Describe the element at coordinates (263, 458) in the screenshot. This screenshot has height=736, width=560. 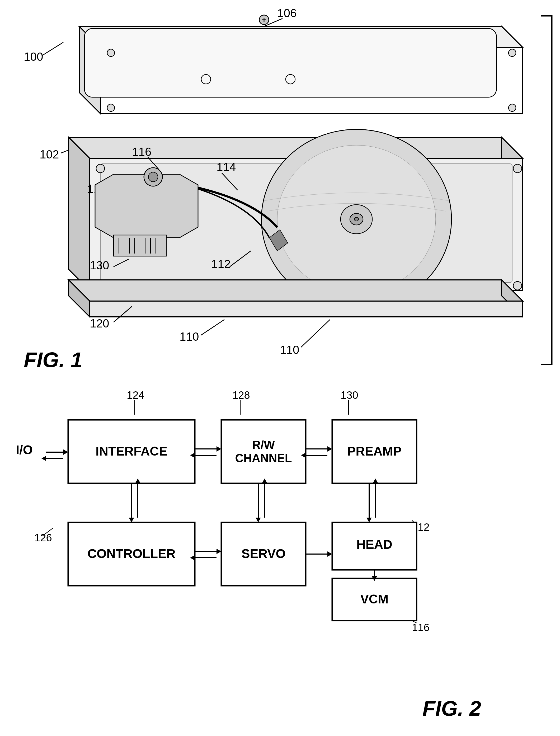
I see `rw-channel-label2: CHANNEL` at that location.